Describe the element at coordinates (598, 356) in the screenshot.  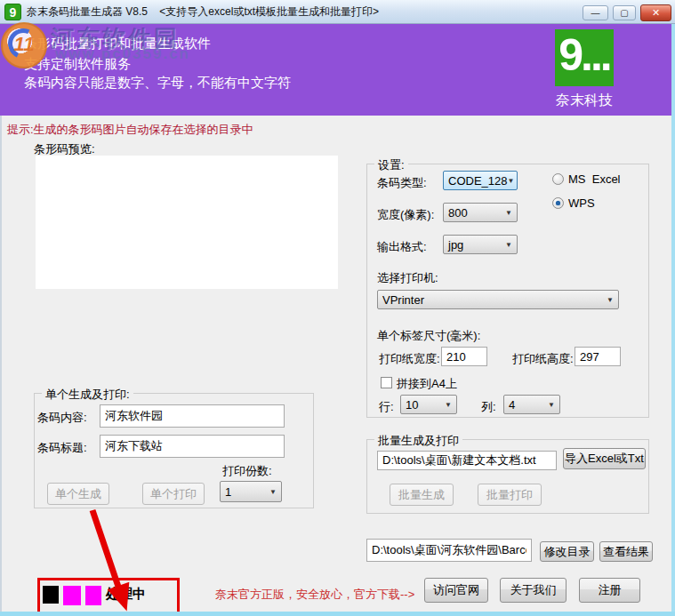
I see `paper-height-input` at that location.